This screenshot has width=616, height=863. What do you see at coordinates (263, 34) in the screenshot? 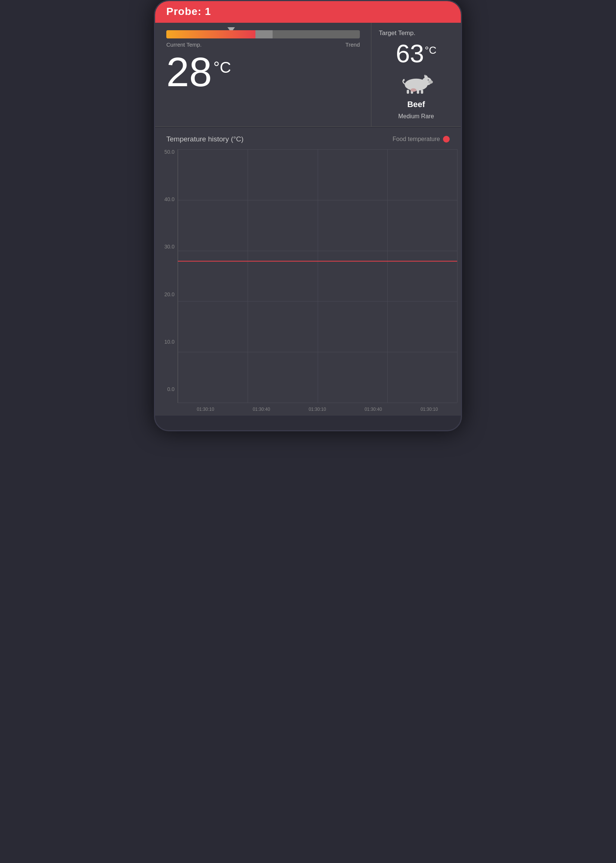
I see `progress-bar-background` at bounding box center [263, 34].